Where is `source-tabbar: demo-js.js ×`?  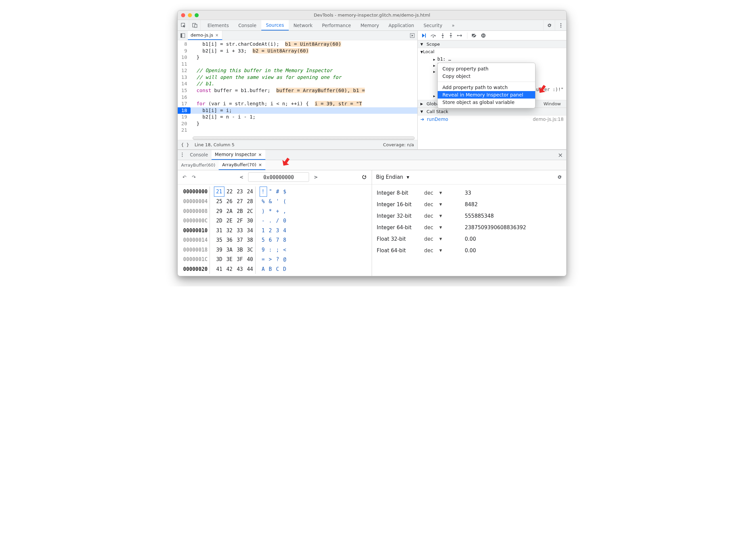
source-tabbar: demo-js.js × is located at coordinates (298, 36).